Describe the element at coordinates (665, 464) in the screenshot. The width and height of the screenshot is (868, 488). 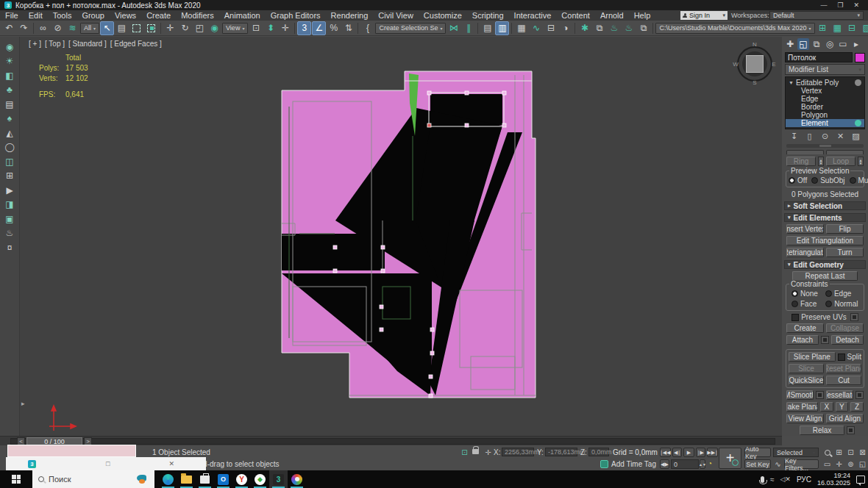
I see `key-mode-toggle: ◀▶` at that location.